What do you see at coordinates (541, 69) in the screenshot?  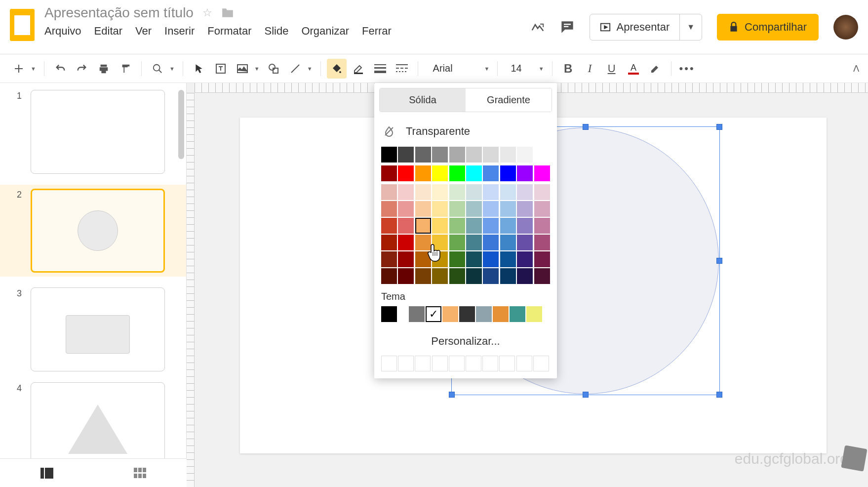 I see `font-size-dropdown-icon: ▼` at bounding box center [541, 69].